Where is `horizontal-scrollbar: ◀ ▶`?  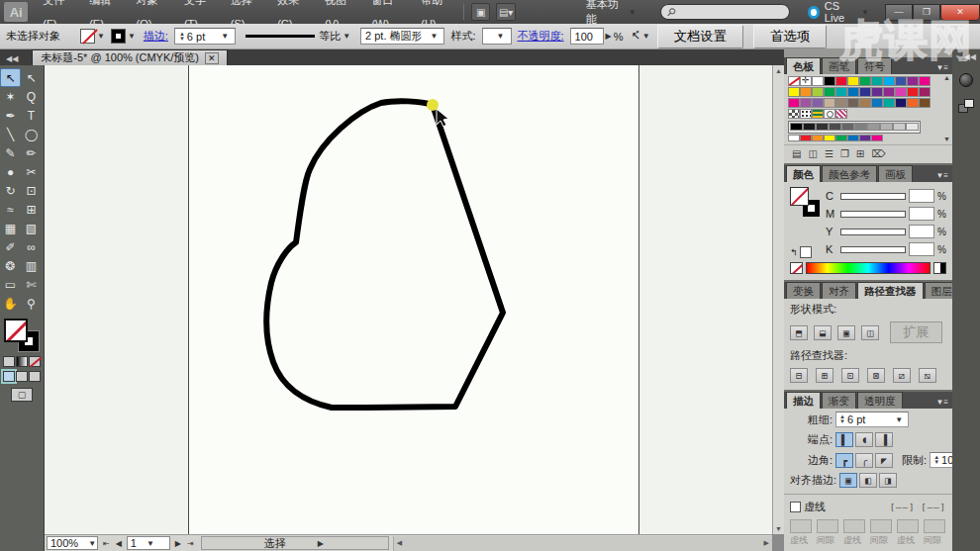
horizontal-scrollbar: ◀ ▶ is located at coordinates (582, 544).